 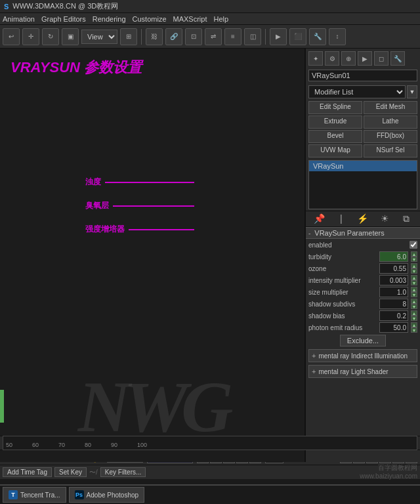 What do you see at coordinates (414, 327) in the screenshot?
I see `photon-spinner: ▲ ▼` at bounding box center [414, 327].